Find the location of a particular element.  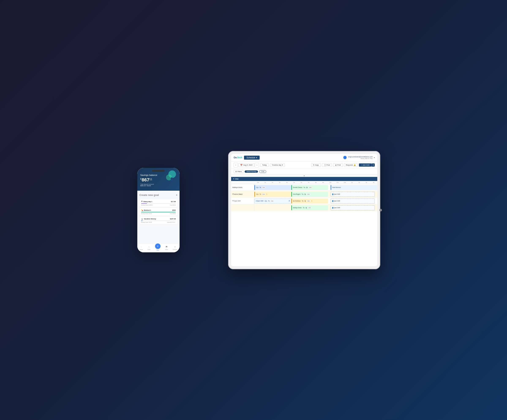

nav-connect: ⊞ Connect is located at coordinates (175, 248).